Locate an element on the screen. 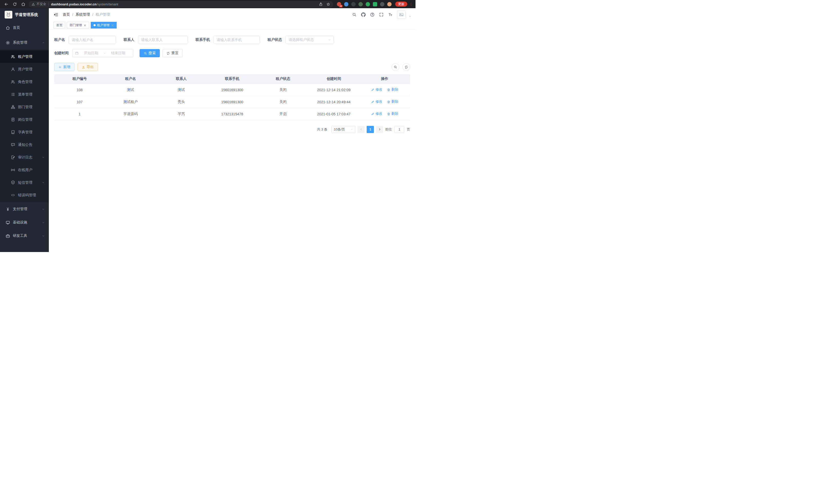 This screenshot has width=831, height=504. chevron-down-icon is located at coordinates (410, 16).